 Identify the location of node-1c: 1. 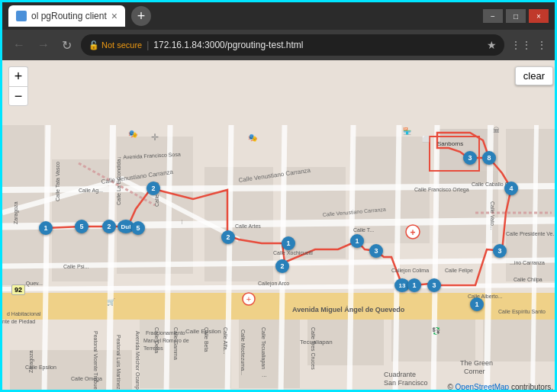
(357, 241).